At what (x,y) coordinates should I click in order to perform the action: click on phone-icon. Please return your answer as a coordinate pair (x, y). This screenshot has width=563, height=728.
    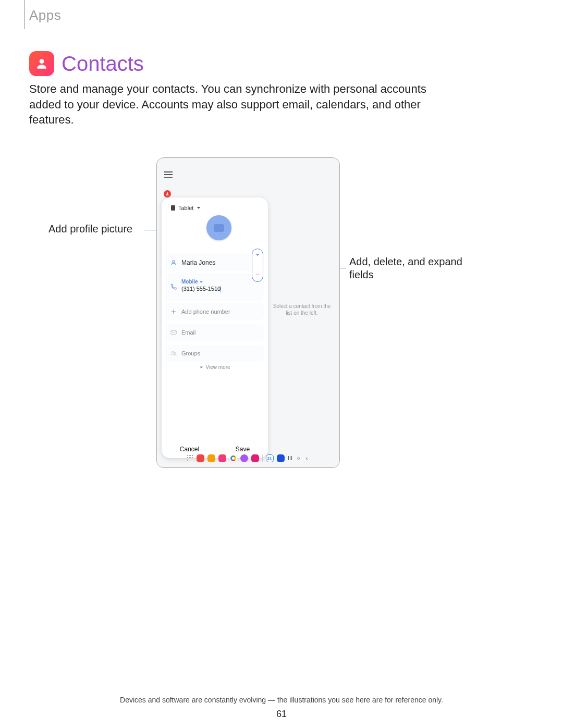
    Looking at the image, I should click on (174, 287).